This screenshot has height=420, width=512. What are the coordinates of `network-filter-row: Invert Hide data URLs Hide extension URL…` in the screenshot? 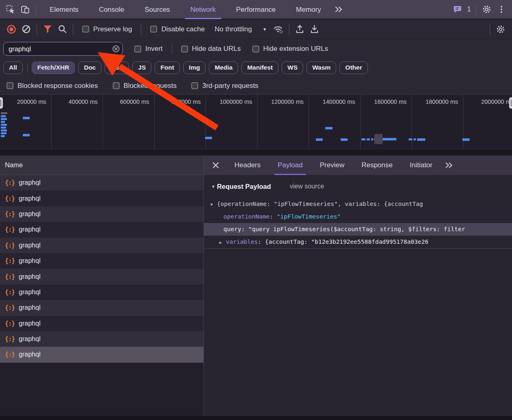 It's located at (256, 49).